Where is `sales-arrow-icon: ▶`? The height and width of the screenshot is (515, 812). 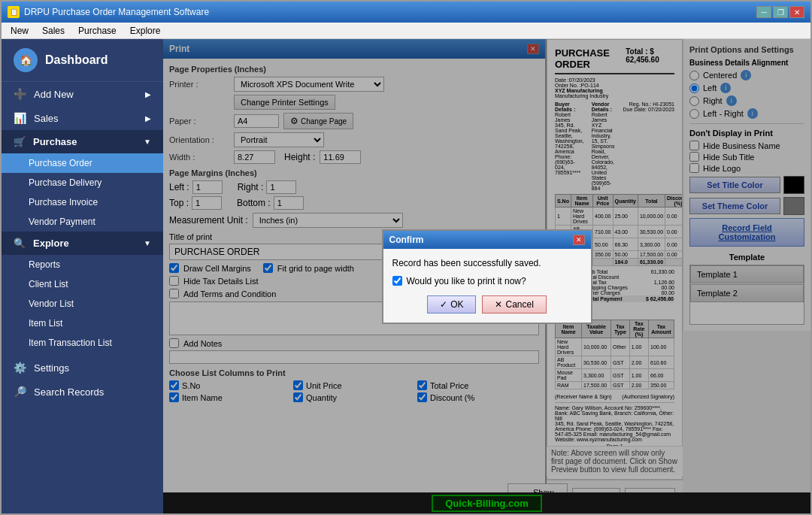
sales-arrow-icon: ▶ is located at coordinates (148, 119).